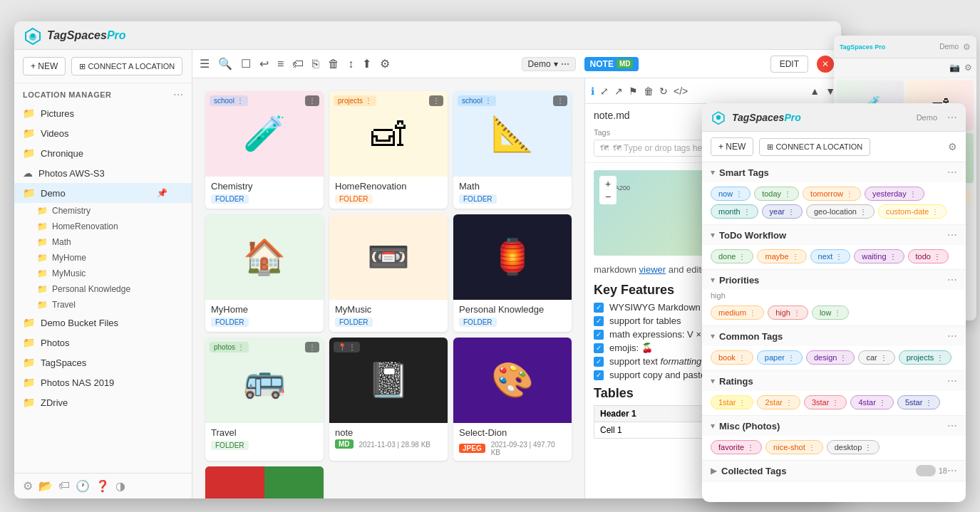  Describe the element at coordinates (894, 194) in the screenshot. I see `tag-yesterday: yesterday ⋮` at that location.